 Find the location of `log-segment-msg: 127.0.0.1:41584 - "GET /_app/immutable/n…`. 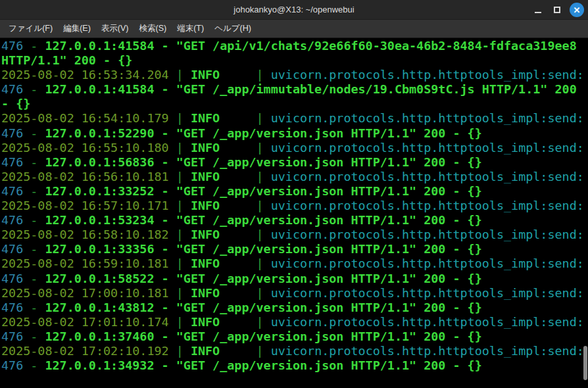

log-segment-msg: 127.0.0.1:41584 - "GET /_app/immutable/n… is located at coordinates (310, 89).